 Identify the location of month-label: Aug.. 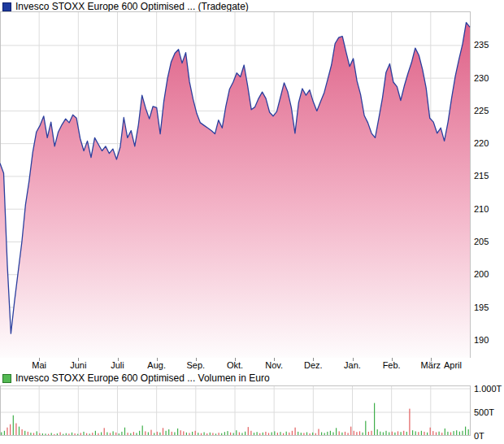
(156, 366).